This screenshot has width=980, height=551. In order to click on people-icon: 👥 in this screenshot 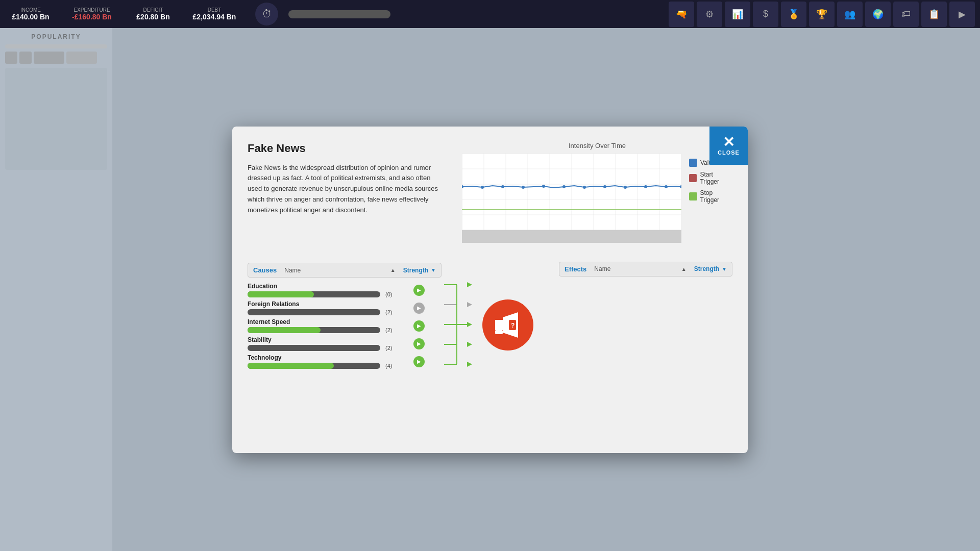, I will do `click(850, 14)`.